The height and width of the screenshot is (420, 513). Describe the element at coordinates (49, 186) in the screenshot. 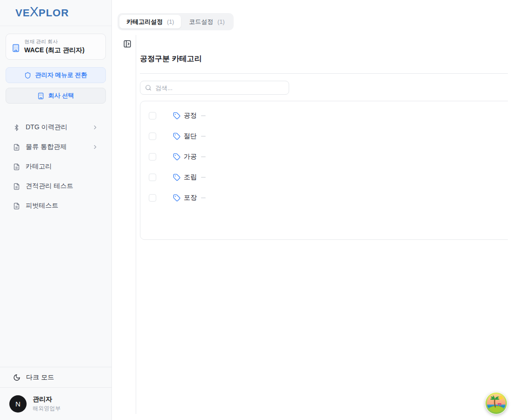

I see `sidebar-item-label: 견적관리 테스트` at that location.